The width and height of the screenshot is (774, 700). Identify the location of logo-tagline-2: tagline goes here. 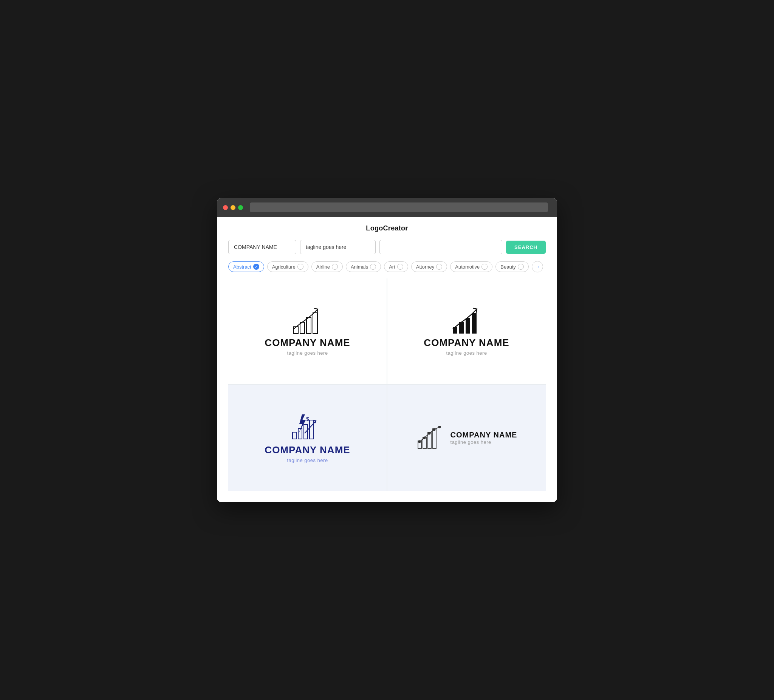
(466, 353).